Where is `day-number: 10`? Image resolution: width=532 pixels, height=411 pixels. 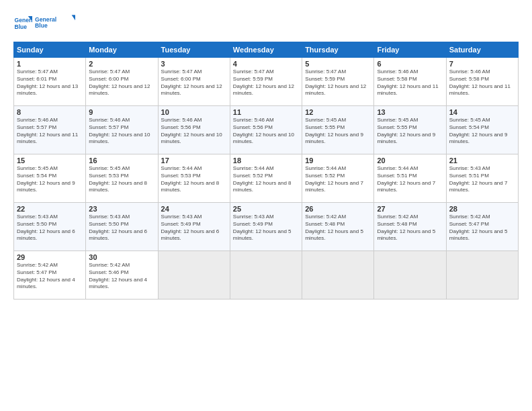
day-number: 10 is located at coordinates (194, 112).